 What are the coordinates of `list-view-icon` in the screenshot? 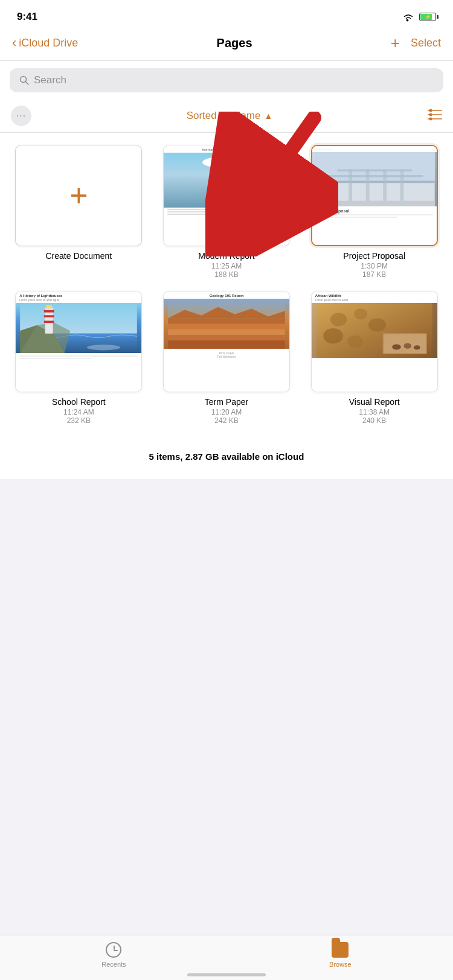 It's located at (435, 115).